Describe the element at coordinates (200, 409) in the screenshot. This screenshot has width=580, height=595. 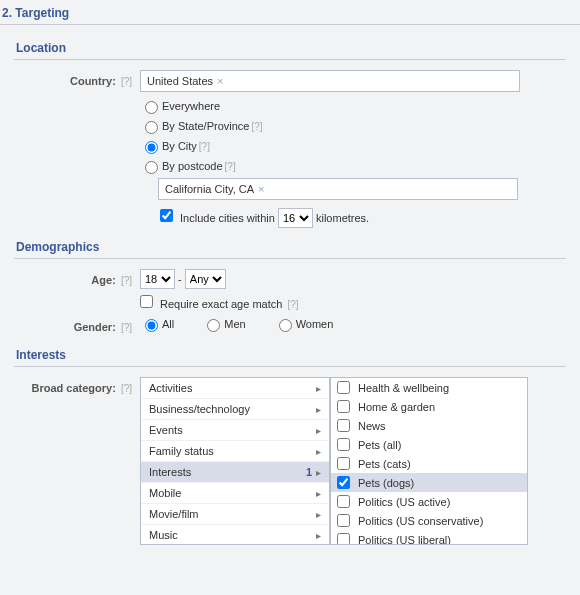
I see `list-item-label: Business/technology` at that location.